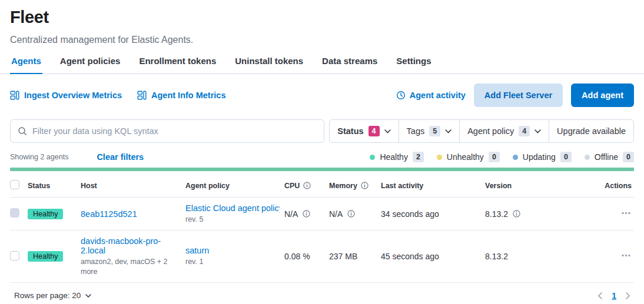 Image resolution: width=644 pixels, height=304 pixels. I want to click on ingest-overview-metrics-link: Ingest Overview Metrics, so click(66, 95).